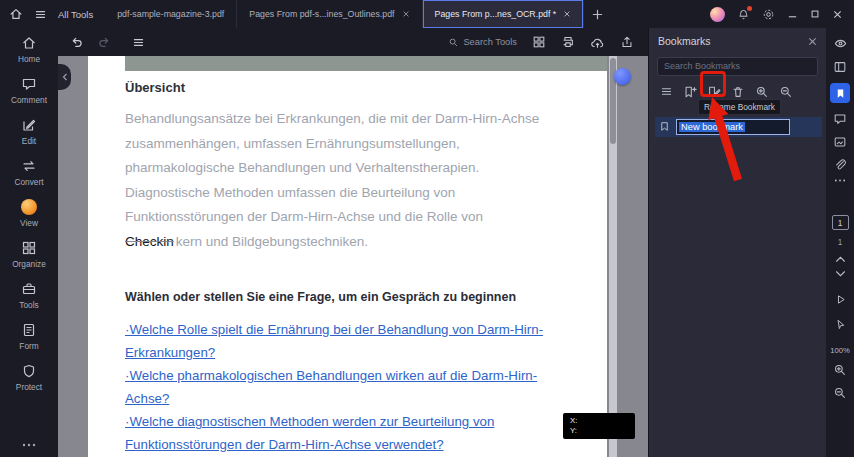 The image size is (854, 457). What do you see at coordinates (840, 300) in the screenshot?
I see `presentation-play-icon` at bounding box center [840, 300].